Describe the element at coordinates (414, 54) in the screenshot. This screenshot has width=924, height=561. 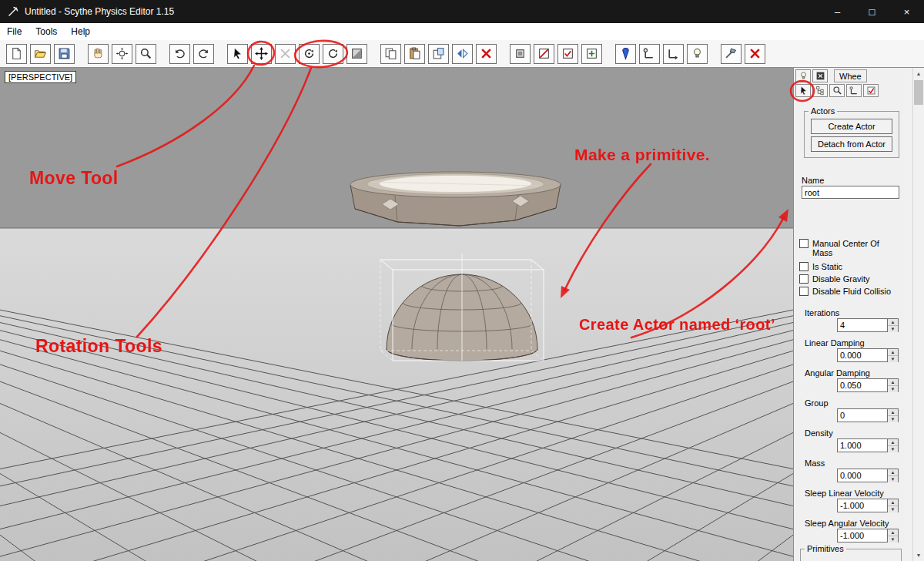
I see `paste-icon` at that location.